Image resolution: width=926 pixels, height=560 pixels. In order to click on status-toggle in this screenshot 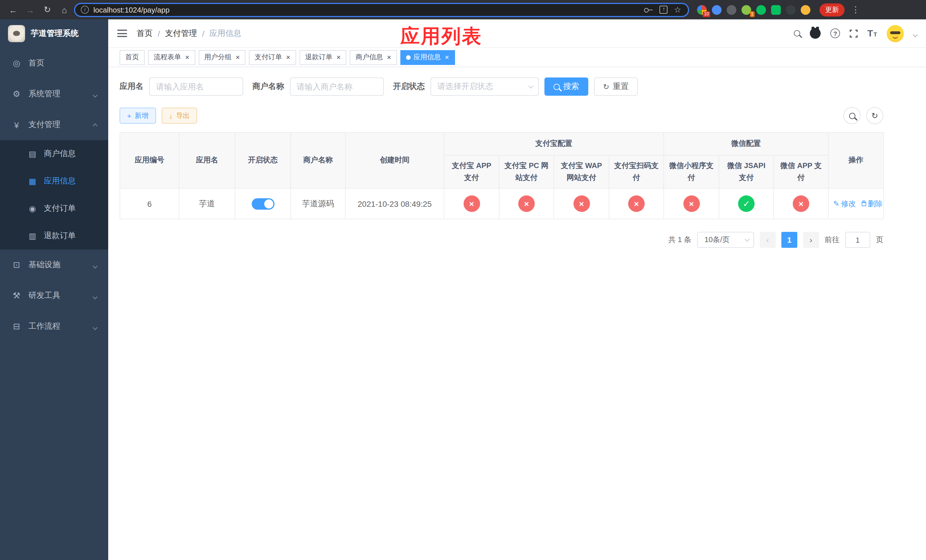, I will do `click(263, 204)`.